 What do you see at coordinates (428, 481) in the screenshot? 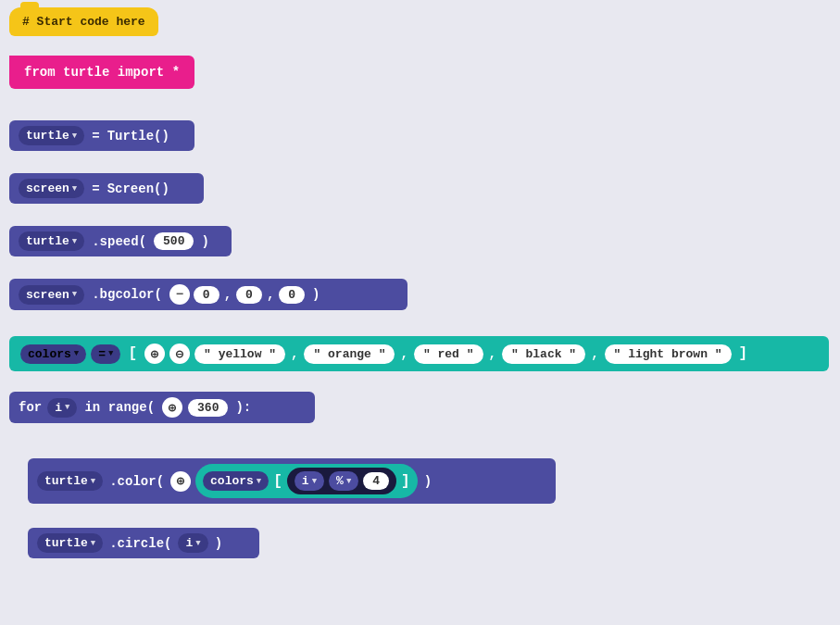
I see `tcolor-paren-close: )` at bounding box center [428, 481].